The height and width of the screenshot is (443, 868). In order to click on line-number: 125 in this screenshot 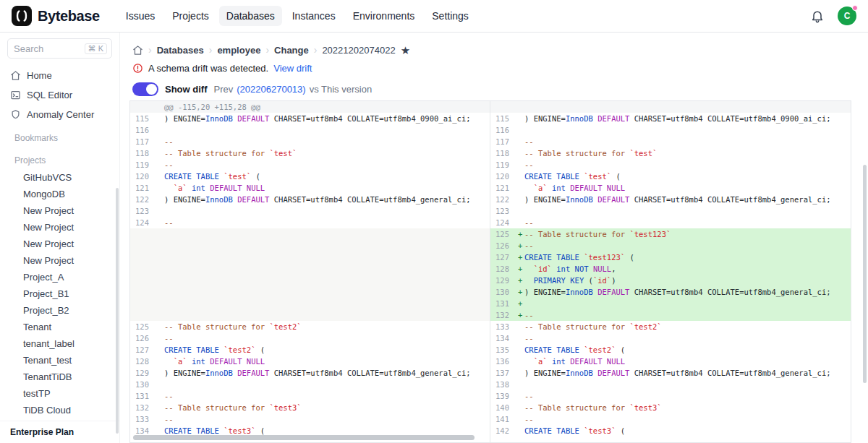, I will do `click(142, 327)`.